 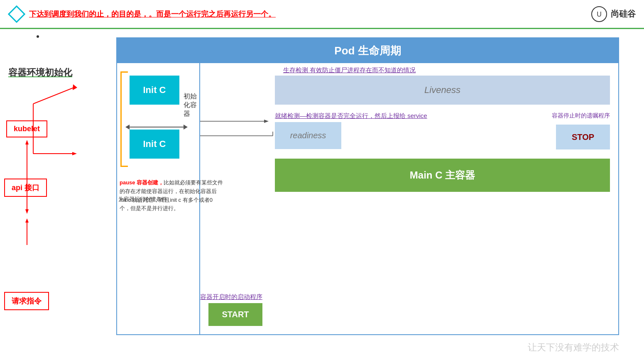 I want to click on orange-bracket, so click(x=124, y=119).